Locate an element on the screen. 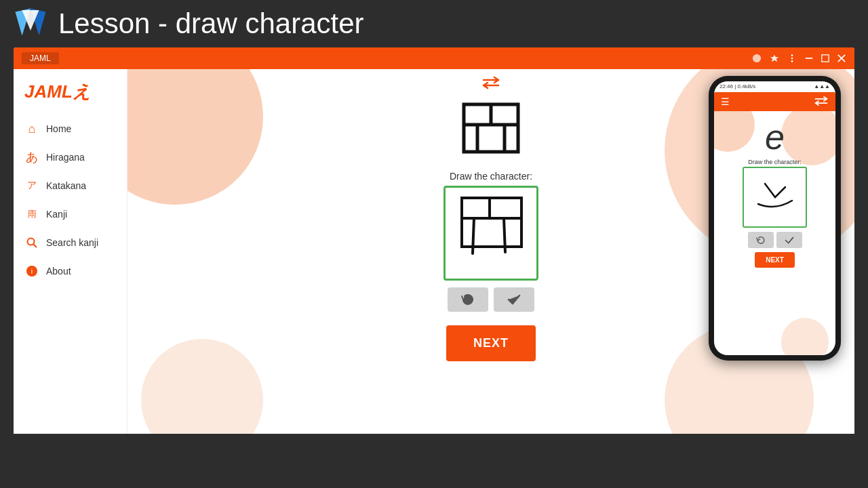 The image size is (868, 488). svg-text: i is located at coordinates (32, 271).